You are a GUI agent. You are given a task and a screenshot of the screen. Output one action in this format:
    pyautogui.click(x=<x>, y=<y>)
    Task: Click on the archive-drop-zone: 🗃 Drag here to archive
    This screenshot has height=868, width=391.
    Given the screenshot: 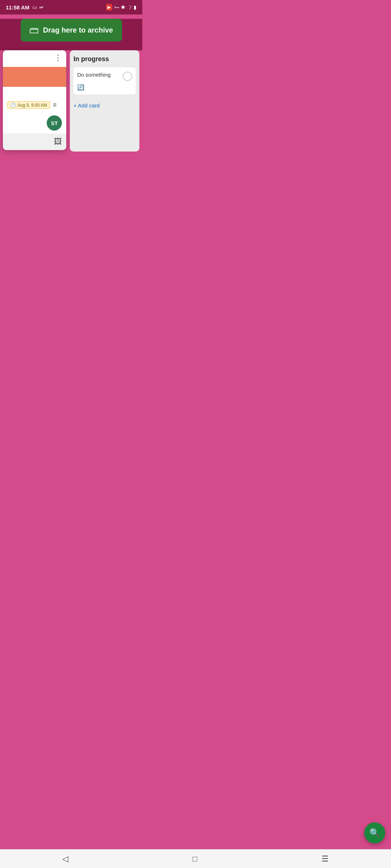 What is the action you would take?
    pyautogui.click(x=71, y=30)
    